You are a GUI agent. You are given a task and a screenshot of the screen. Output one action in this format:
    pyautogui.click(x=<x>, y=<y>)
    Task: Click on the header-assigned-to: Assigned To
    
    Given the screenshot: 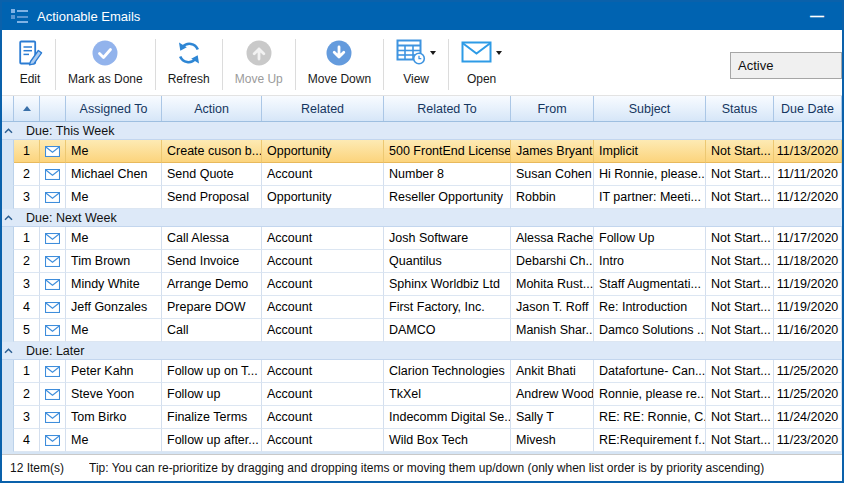 What is the action you would take?
    pyautogui.click(x=114, y=108)
    